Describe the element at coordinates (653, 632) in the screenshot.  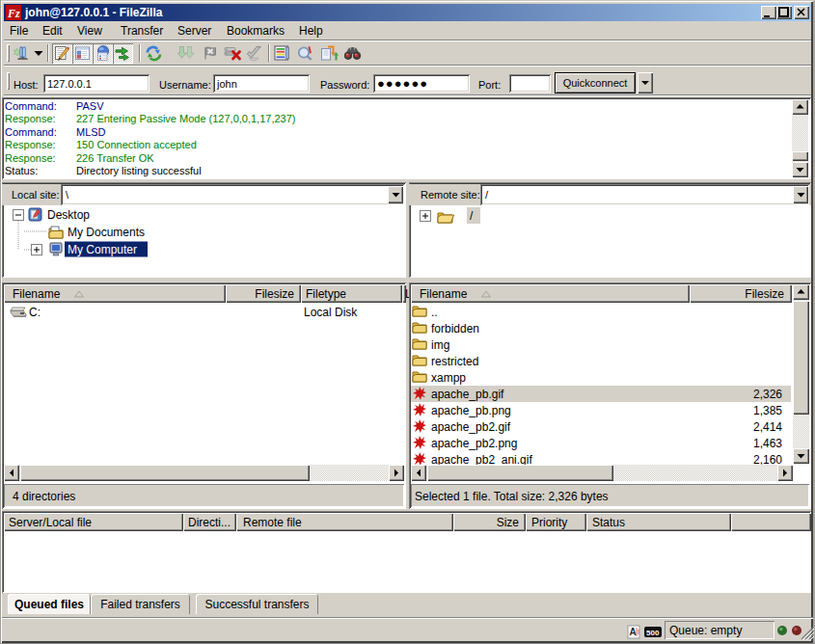
I see `svg-text: 500` at that location.